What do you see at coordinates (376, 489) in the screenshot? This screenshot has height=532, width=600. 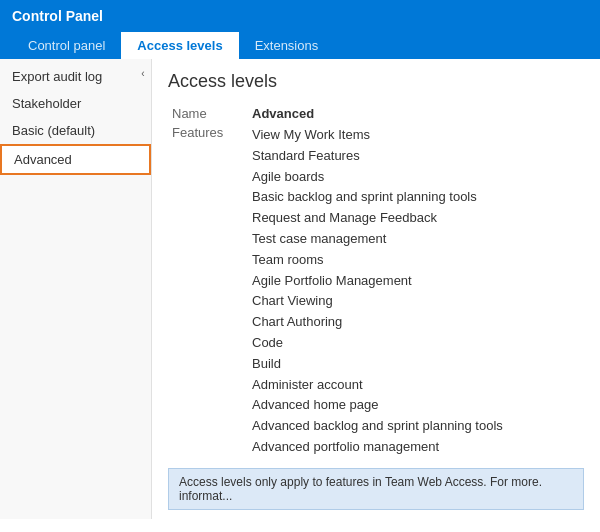 I see `info-bar: Access levels only apply to features in …` at bounding box center [376, 489].